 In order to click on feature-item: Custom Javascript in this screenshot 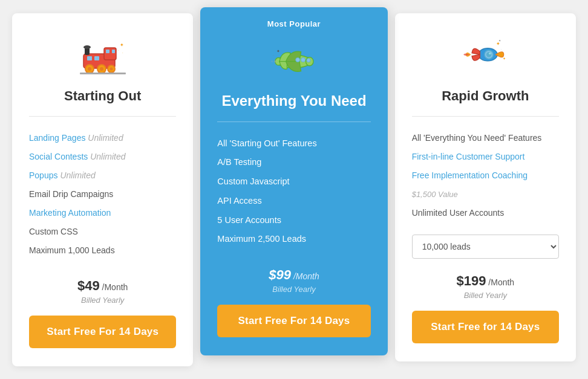, I will do `click(294, 182)`.